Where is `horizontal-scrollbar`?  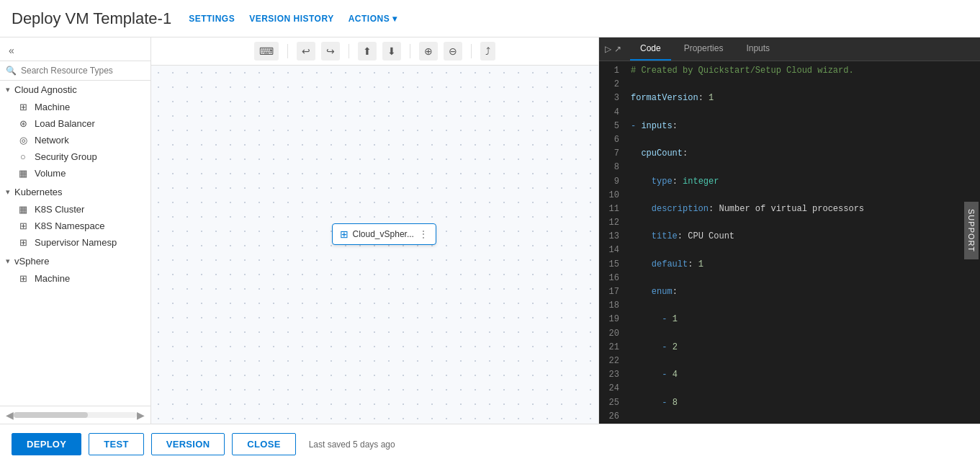 horizontal-scrollbar is located at coordinates (75, 415).